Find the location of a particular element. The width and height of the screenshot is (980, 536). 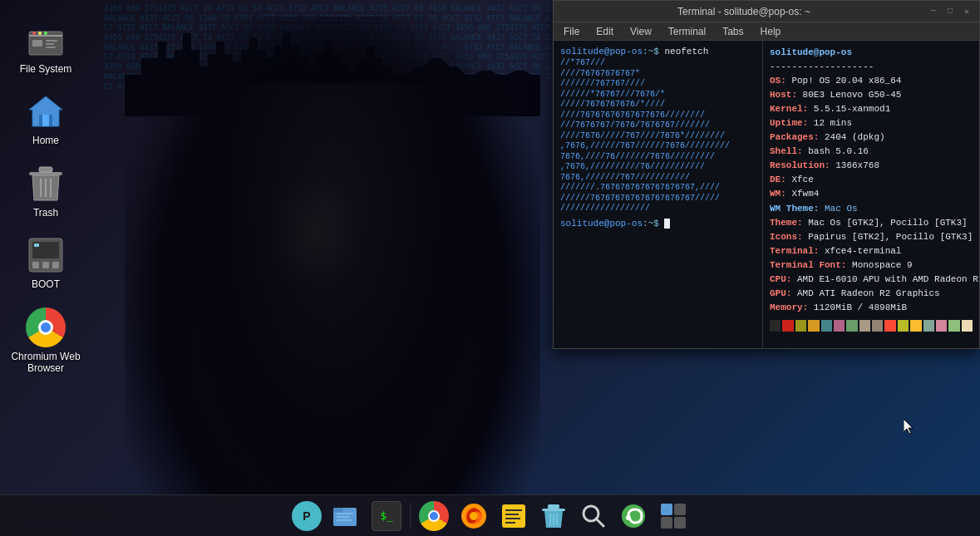

desktop-icon-filesystem-label: File System is located at coordinates (47, 69).